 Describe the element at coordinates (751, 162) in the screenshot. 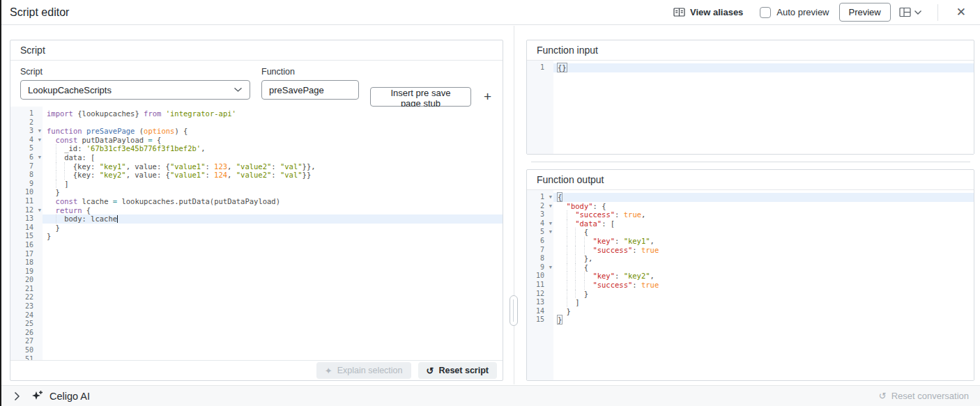

I see `right-column-divider` at that location.